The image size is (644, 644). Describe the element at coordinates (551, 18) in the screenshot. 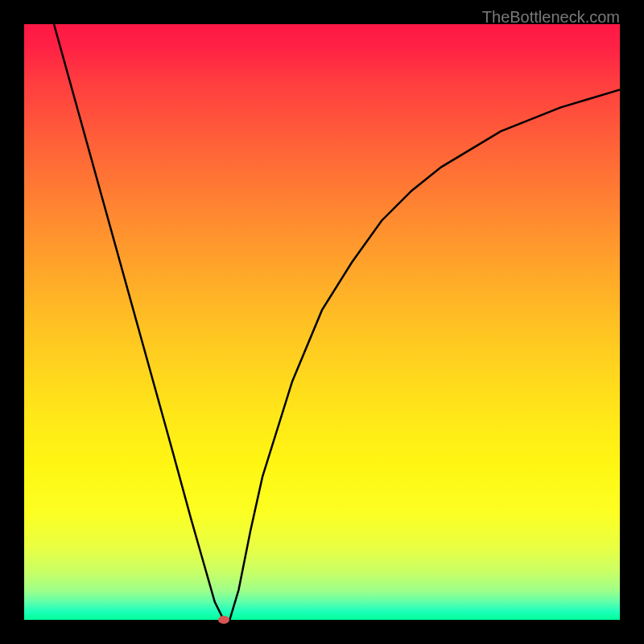

I see `watermark-text: TheBottleneck.com` at that location.